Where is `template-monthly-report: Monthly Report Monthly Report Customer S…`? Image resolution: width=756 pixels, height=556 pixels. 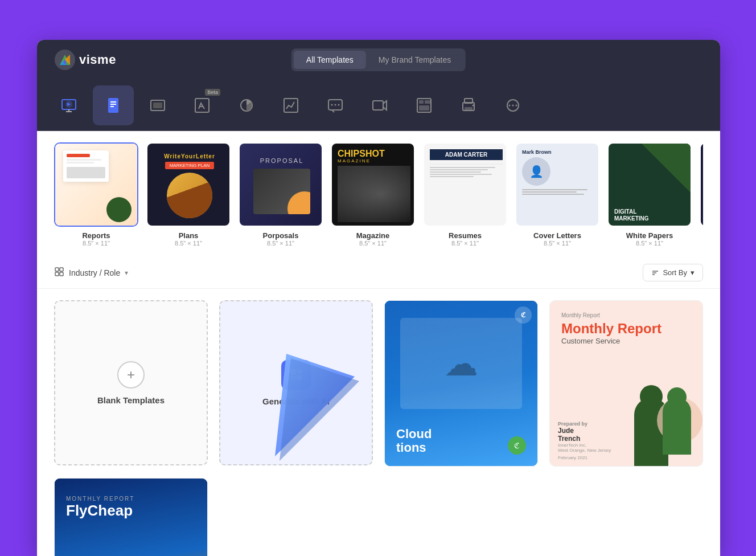 template-monthly-report: Monthly Report Monthly Report Customer S… is located at coordinates (626, 383).